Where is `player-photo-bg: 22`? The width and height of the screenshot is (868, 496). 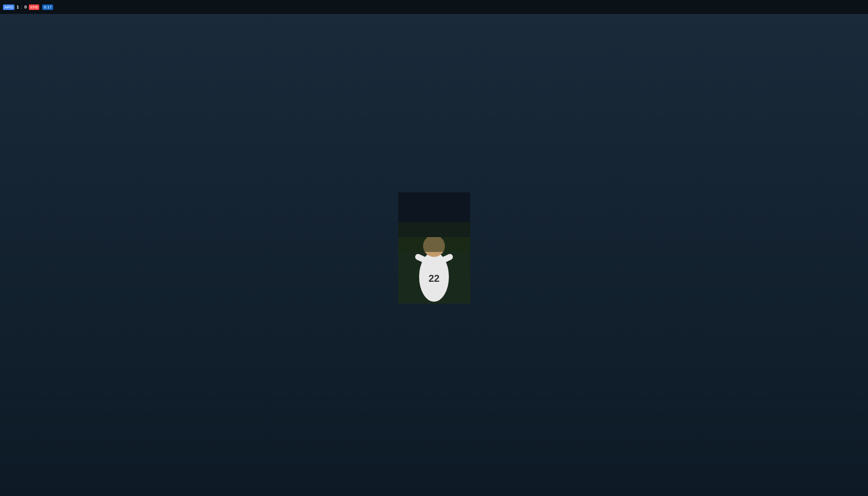
player-photo-bg: 22 is located at coordinates (464, 240).